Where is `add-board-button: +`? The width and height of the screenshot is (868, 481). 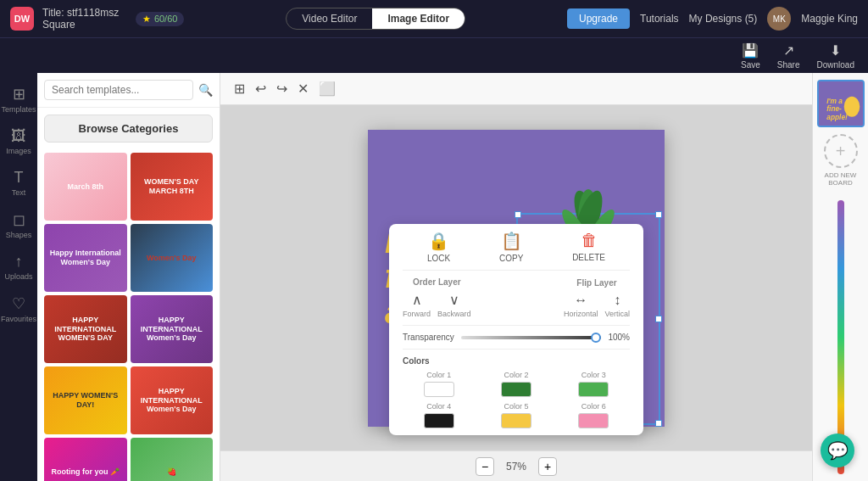
add-board-button: + is located at coordinates (841, 151).